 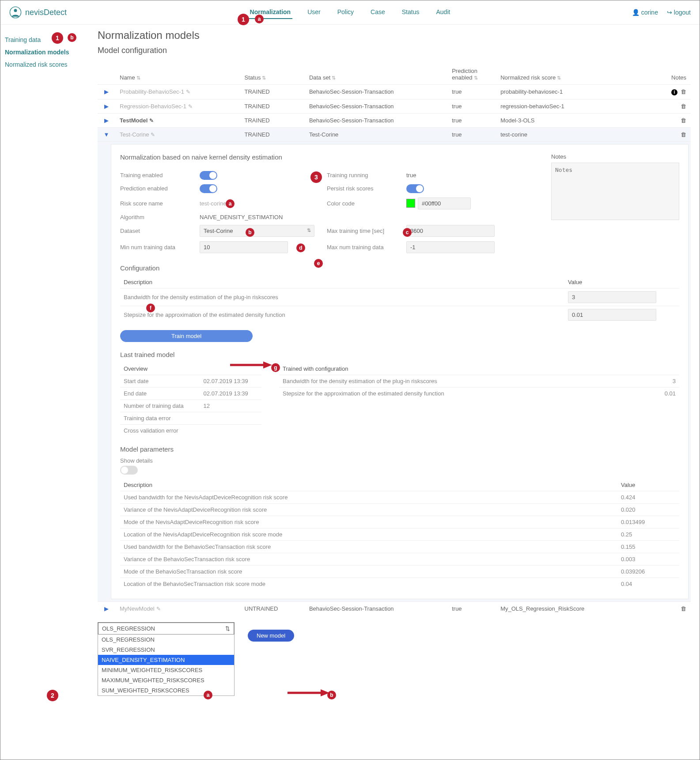 I want to click on ov-key: Training data error, so click(x=160, y=418).